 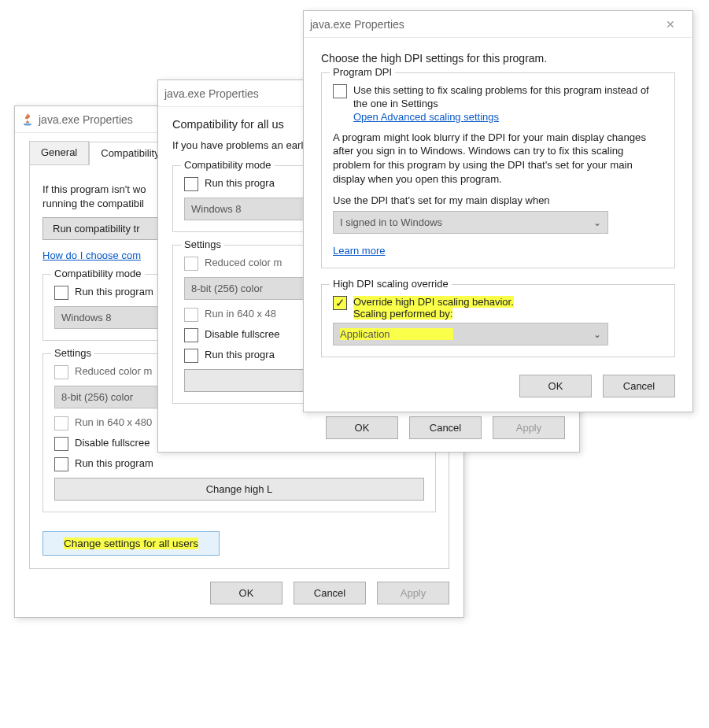 What do you see at coordinates (471, 222) in the screenshot?
I see `when-signed-select: I signed in to Windows` at bounding box center [471, 222].